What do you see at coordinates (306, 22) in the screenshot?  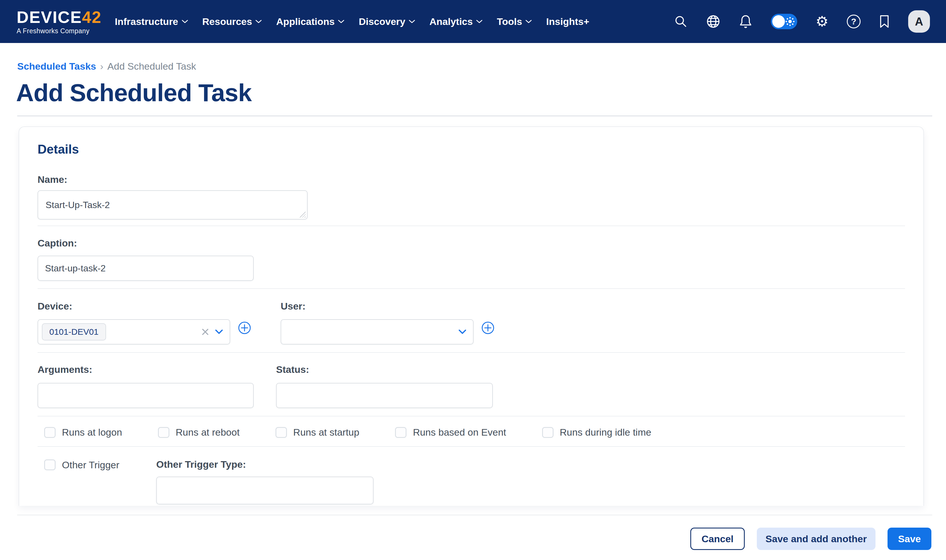 I see `menu-label: Applications` at bounding box center [306, 22].